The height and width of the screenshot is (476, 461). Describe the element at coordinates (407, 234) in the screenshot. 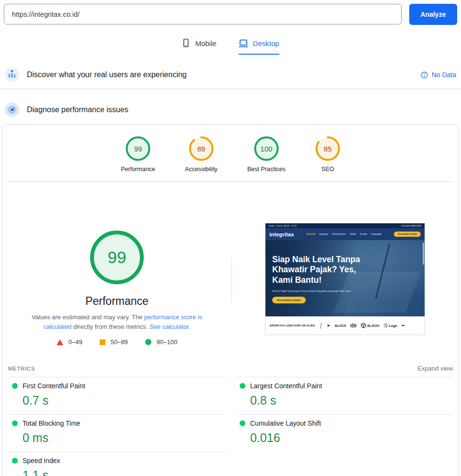

I see `site-nav-cta-button: Konsultasi Gratis` at that location.